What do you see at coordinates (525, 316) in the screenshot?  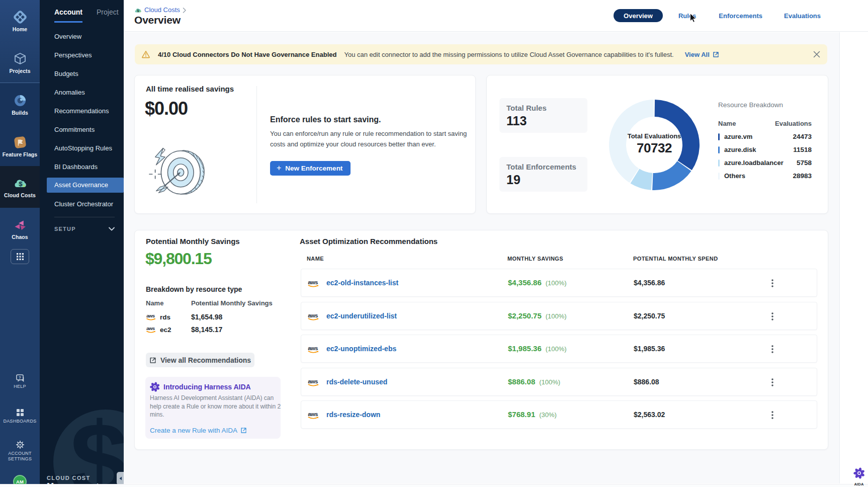 I see `monthly-savings-value: $2,250.75` at bounding box center [525, 316].